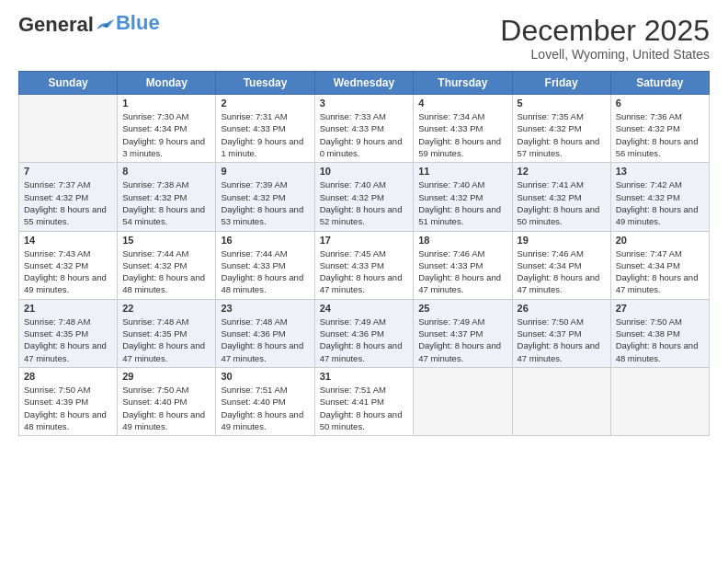 This screenshot has width=728, height=563. Describe the element at coordinates (166, 171) in the screenshot. I see `day-number: 8` at that location.